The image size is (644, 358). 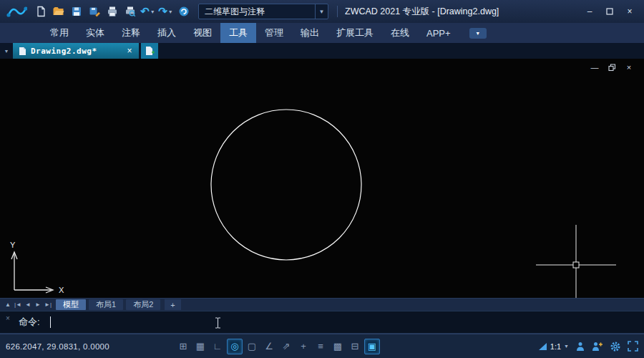 I want to click on ucs-icon, so click(x=32, y=272).